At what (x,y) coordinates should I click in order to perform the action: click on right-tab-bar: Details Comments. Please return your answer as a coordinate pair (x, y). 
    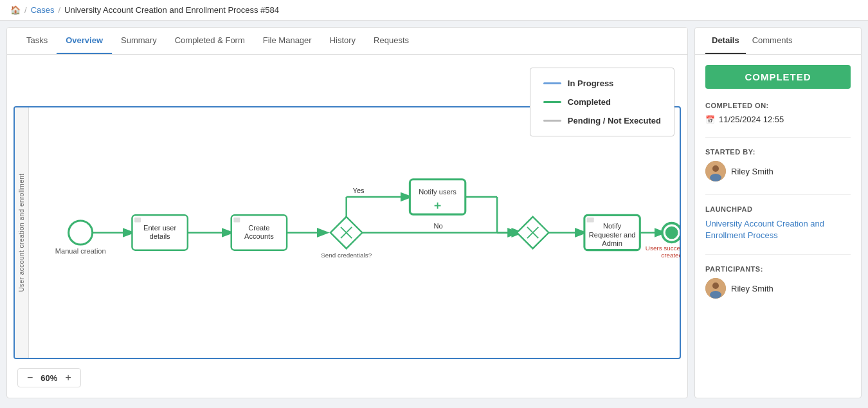
    Looking at the image, I should click on (778, 41).